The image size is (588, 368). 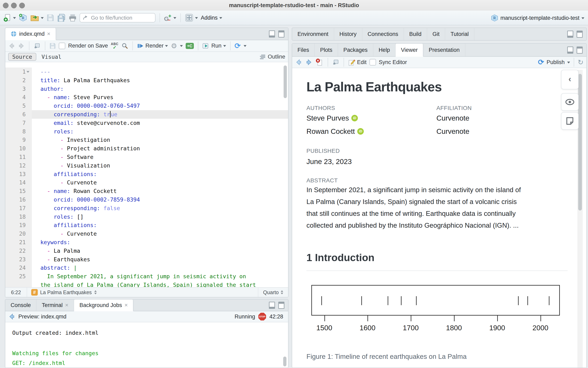 What do you see at coordinates (147, 191) in the screenshot?
I see `code-line: 15 - name: Rowan Cockett` at bounding box center [147, 191].